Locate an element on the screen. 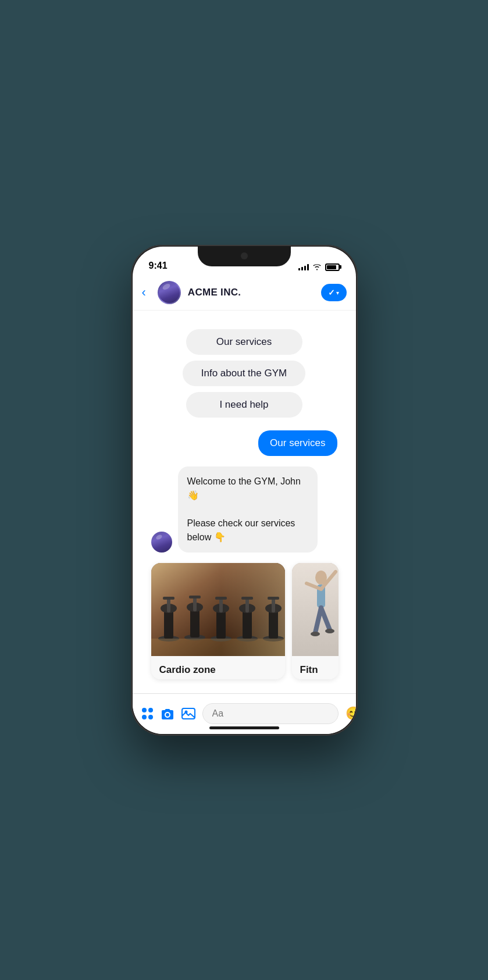  quick-replies: Our services Info about the GYM I need h… is located at coordinates (244, 371).